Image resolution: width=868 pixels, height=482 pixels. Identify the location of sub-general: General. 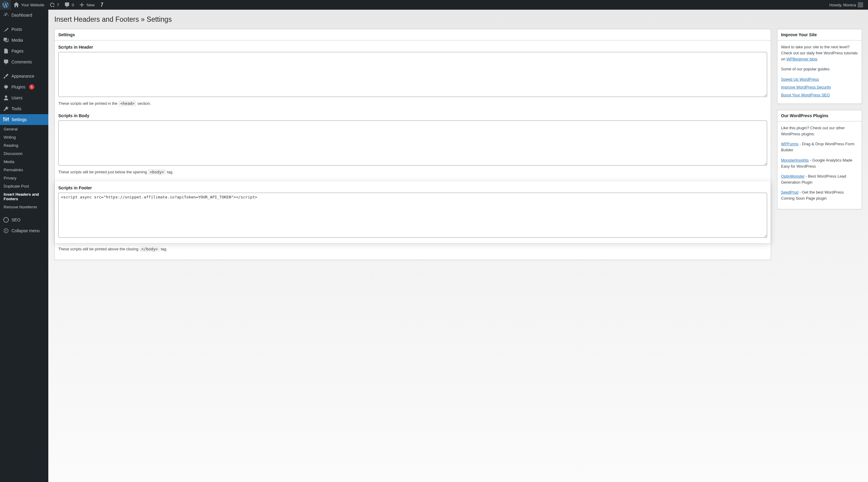
(24, 129).